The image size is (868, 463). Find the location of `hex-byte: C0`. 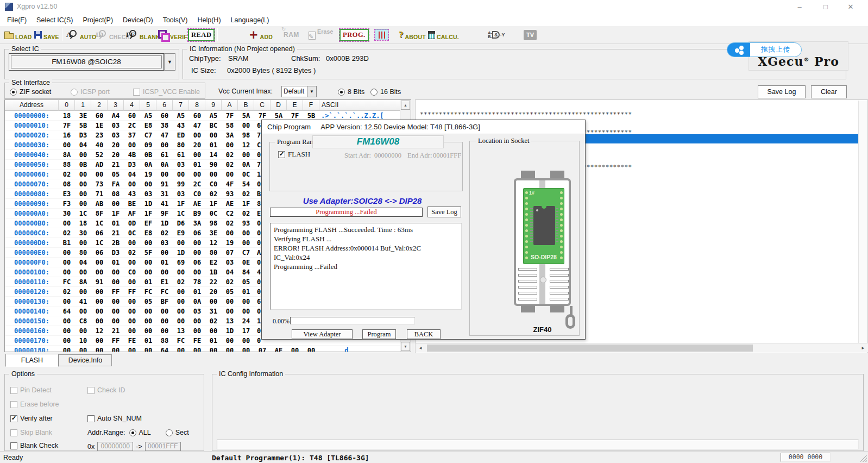

hex-byte: C0 is located at coordinates (197, 194).